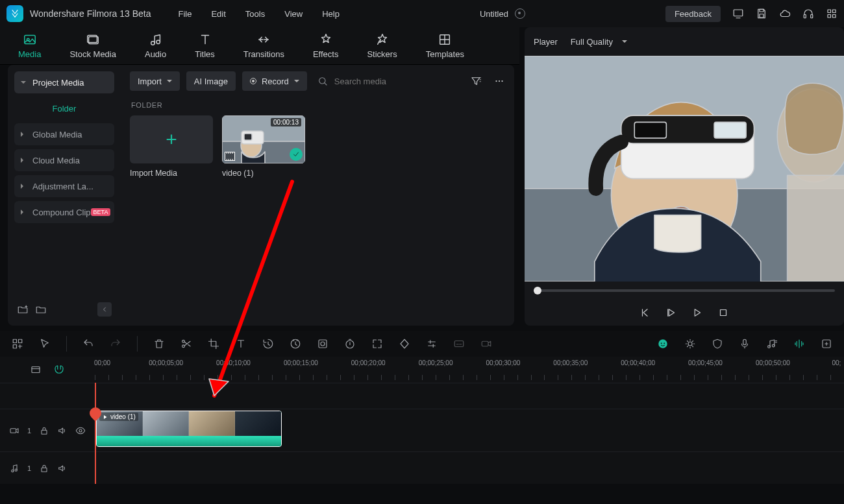 The height and width of the screenshot is (504, 844). What do you see at coordinates (331, 14) in the screenshot?
I see `menu-help: Help` at bounding box center [331, 14].